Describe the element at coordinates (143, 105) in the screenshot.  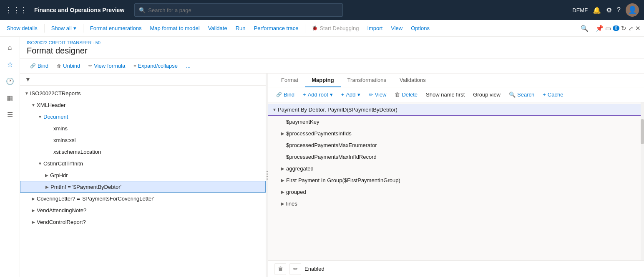
I see `tree-item-xmlheader: ▼ XMLHeader` at that location.